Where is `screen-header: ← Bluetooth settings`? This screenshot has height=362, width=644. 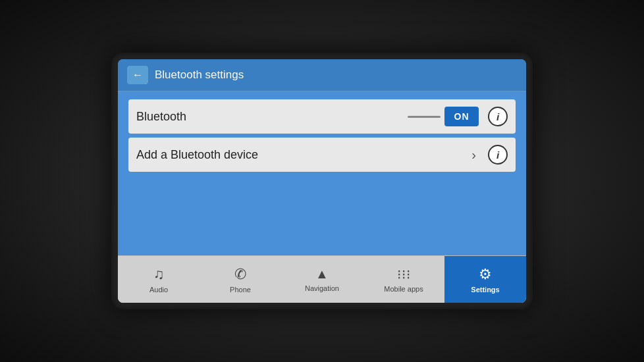
screen-header: ← Bluetooth settings is located at coordinates (322, 75).